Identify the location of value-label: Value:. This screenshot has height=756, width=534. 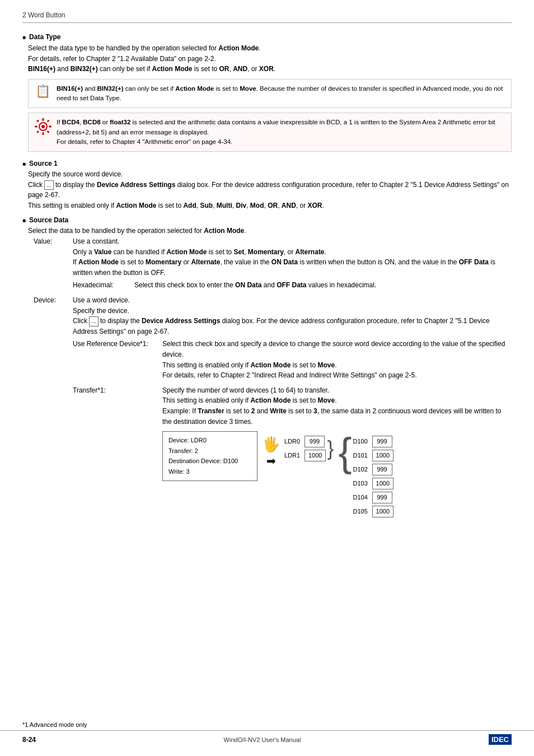
(53, 257).